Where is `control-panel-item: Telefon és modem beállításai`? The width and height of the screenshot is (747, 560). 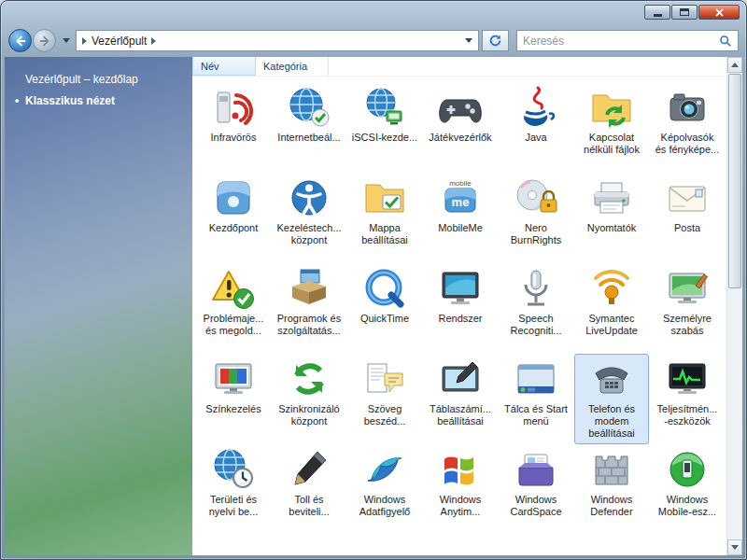
control-panel-item: Telefon és modem beállításai is located at coordinates (612, 399).